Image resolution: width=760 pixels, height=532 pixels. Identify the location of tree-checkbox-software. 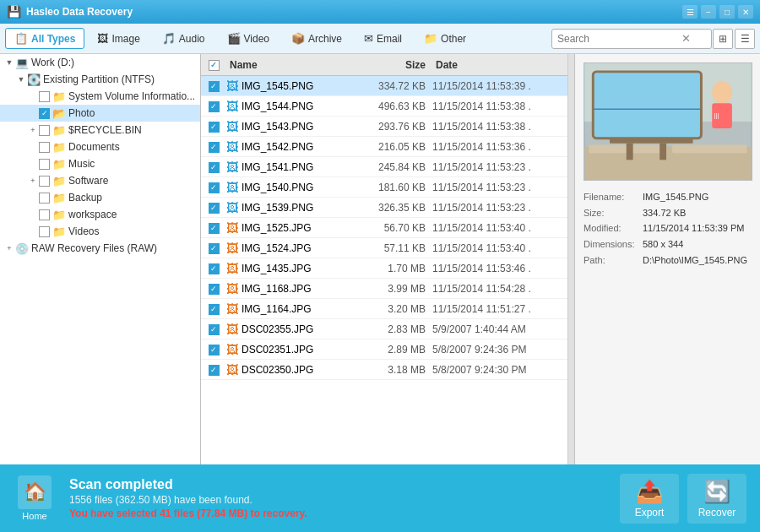
(44, 181).